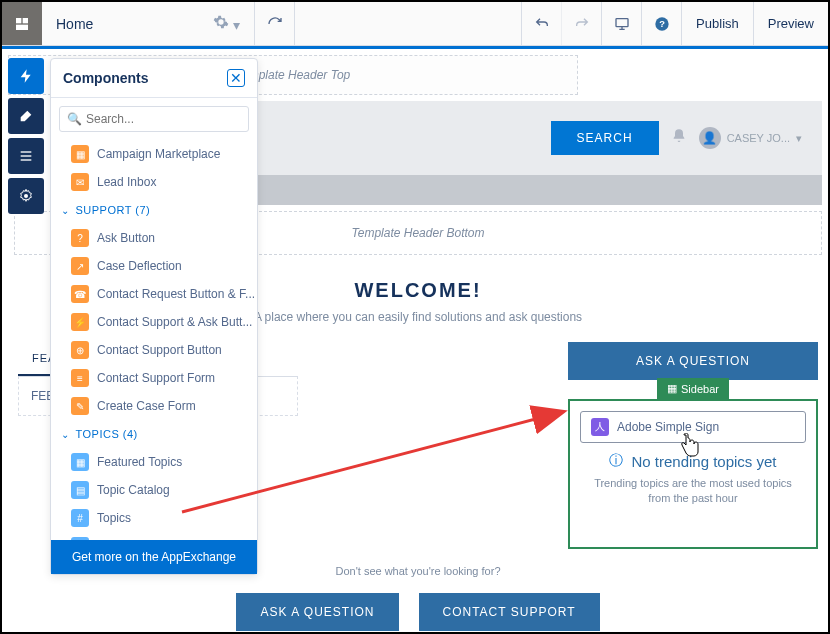 This screenshot has height=634, width=830. What do you see at coordinates (74, 24) in the screenshot?
I see `home-label: Home` at bounding box center [74, 24].